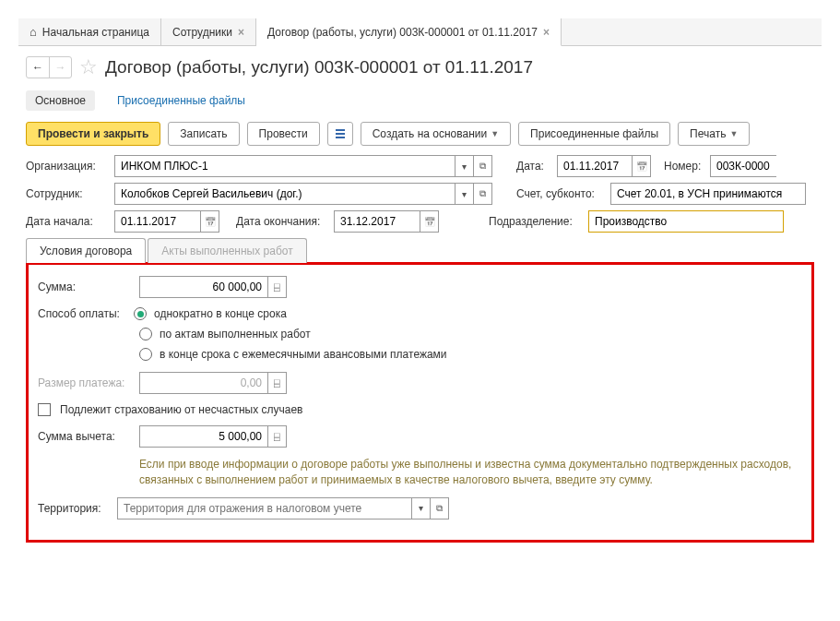 The height and width of the screenshot is (621, 840). Describe the element at coordinates (89, 67) in the screenshot. I see `favorite-icon: ☆` at that location.